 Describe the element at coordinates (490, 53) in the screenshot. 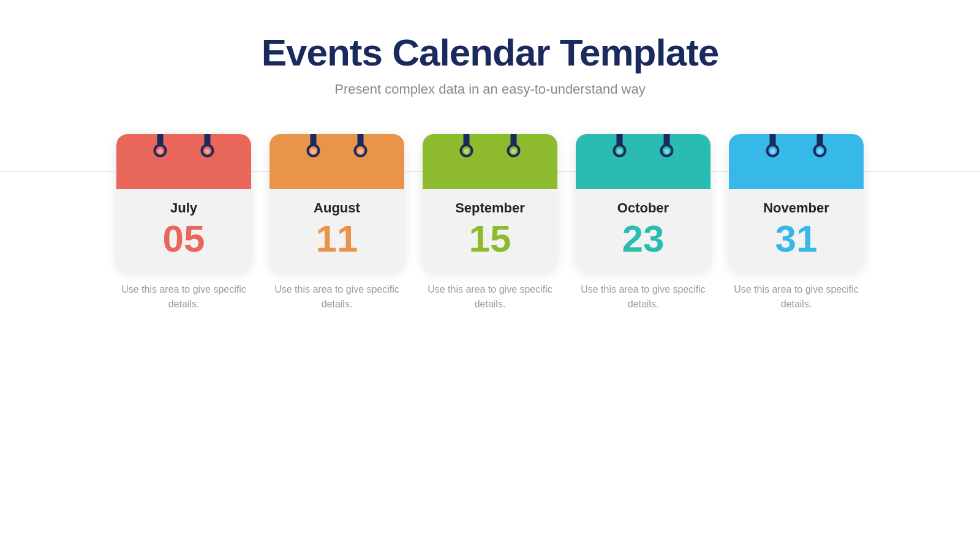

I see `page-title: Events Calendar Template` at that location.